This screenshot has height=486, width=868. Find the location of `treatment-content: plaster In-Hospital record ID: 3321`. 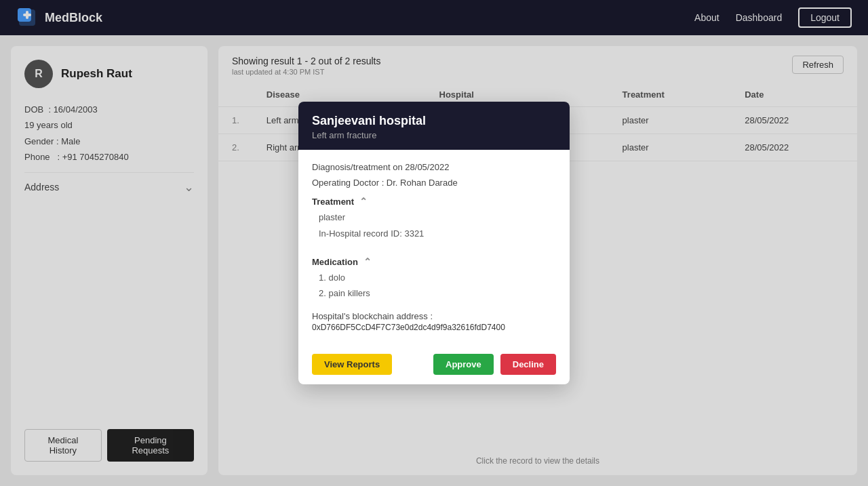

treatment-content: plaster In-Hospital record ID: 3321 is located at coordinates (437, 225).